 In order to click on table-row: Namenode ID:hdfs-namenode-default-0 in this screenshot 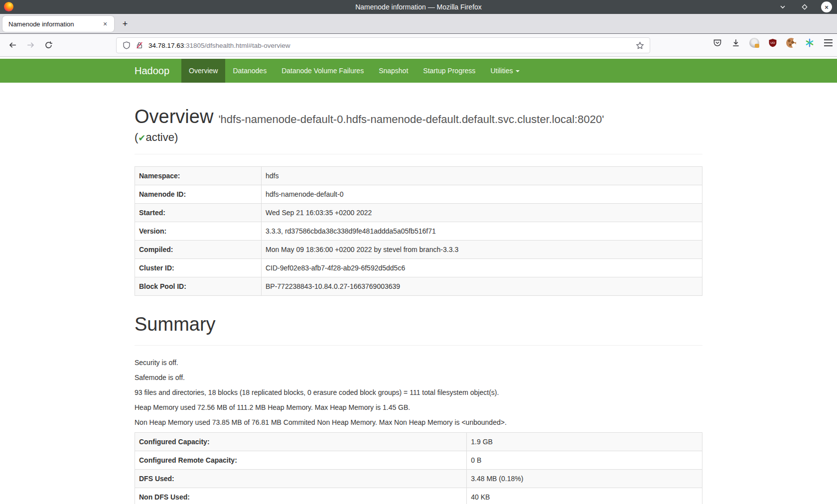, I will do `click(418, 194)`.